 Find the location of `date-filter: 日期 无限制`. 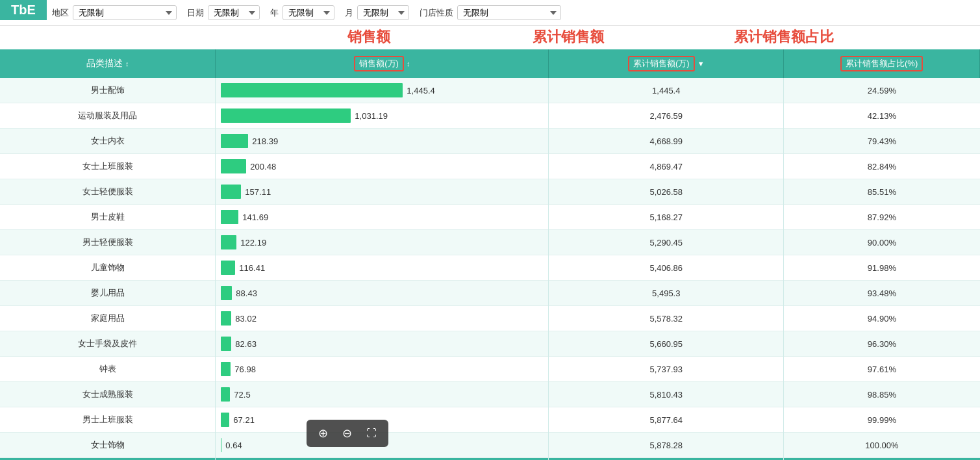

date-filter: 日期 无限制 is located at coordinates (223, 13).